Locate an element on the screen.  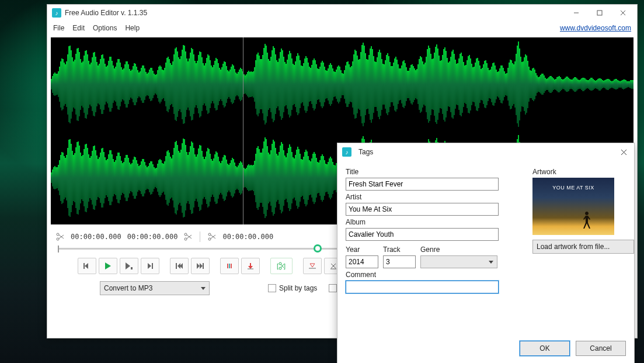
tags-titlebar: ♪ Tags is located at coordinates (486, 152).